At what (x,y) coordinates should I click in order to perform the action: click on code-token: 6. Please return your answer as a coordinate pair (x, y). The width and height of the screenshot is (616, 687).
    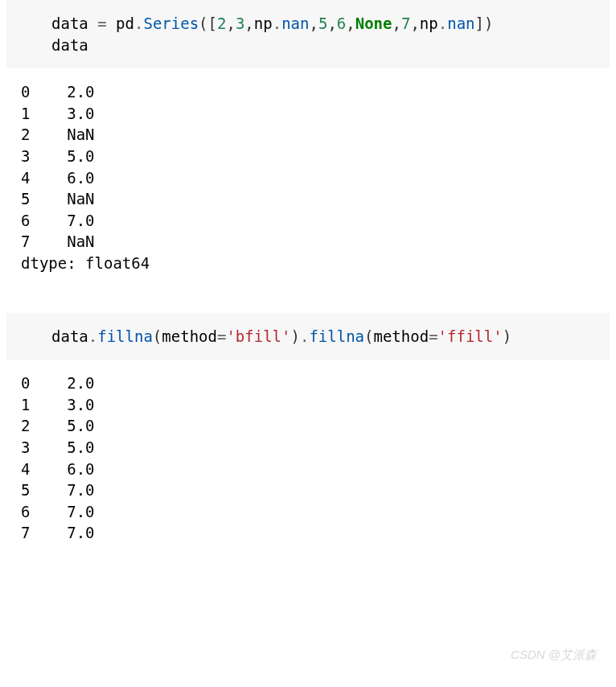
    Looking at the image, I should click on (341, 23).